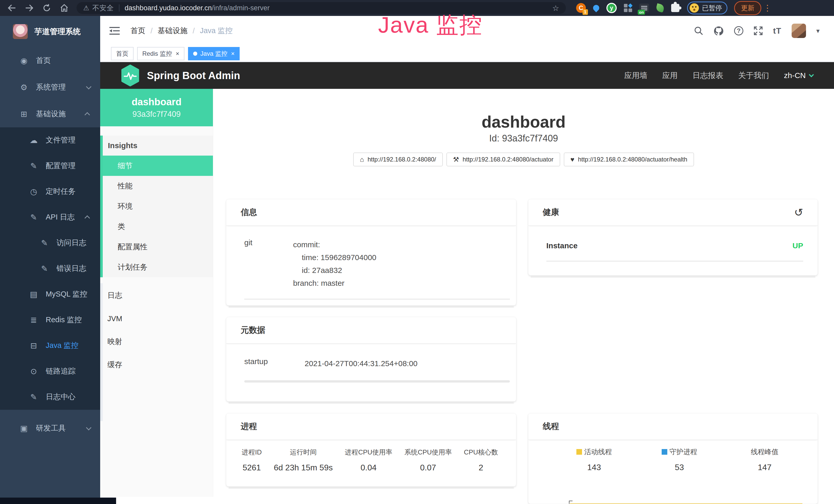 This screenshot has width=834, height=504. Describe the element at coordinates (34, 217) in the screenshot. I see `api-log-icon: ✎` at that location.